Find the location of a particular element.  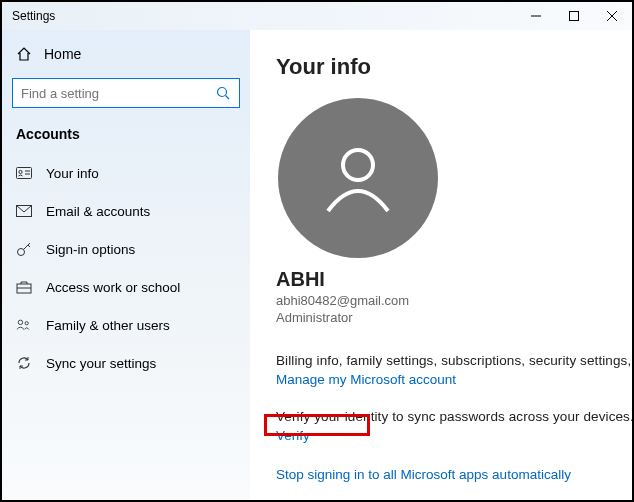

billing-description: Billing info, family settings, subscript… is located at coordinates (443, 360).